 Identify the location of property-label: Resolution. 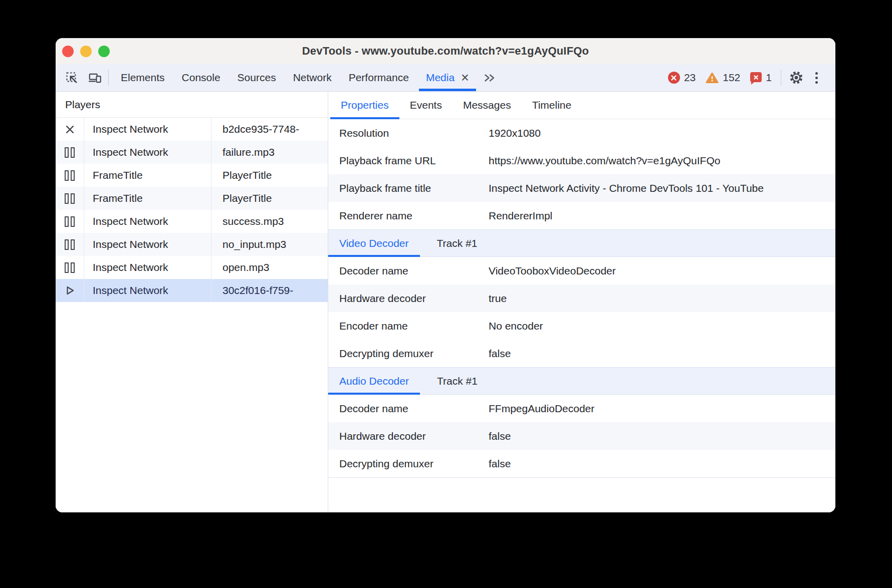
(408, 133).